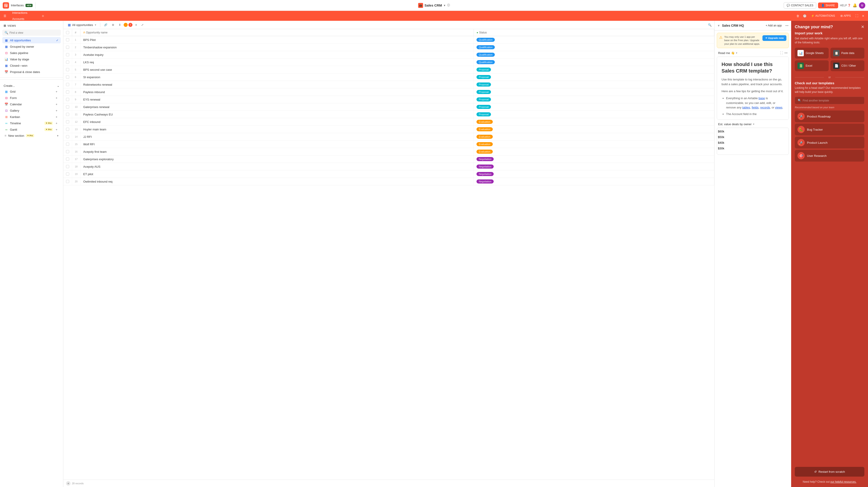 Image resolution: width=868 pixels, height=487 pixels. Describe the element at coordinates (389, 174) in the screenshot. I see `table-row: 19 ET pilot Negotiation` at that location.